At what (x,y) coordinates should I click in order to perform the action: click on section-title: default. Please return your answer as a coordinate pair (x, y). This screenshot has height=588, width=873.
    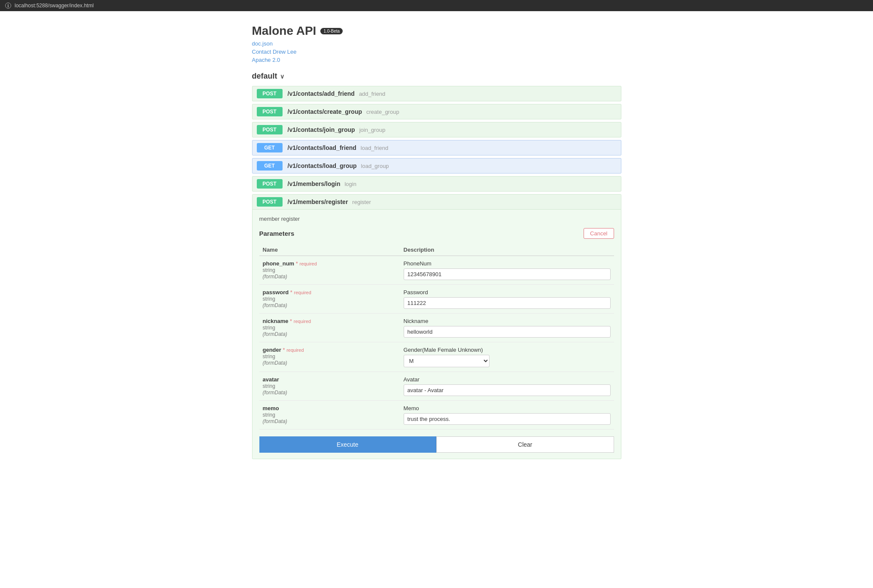
    Looking at the image, I should click on (265, 76).